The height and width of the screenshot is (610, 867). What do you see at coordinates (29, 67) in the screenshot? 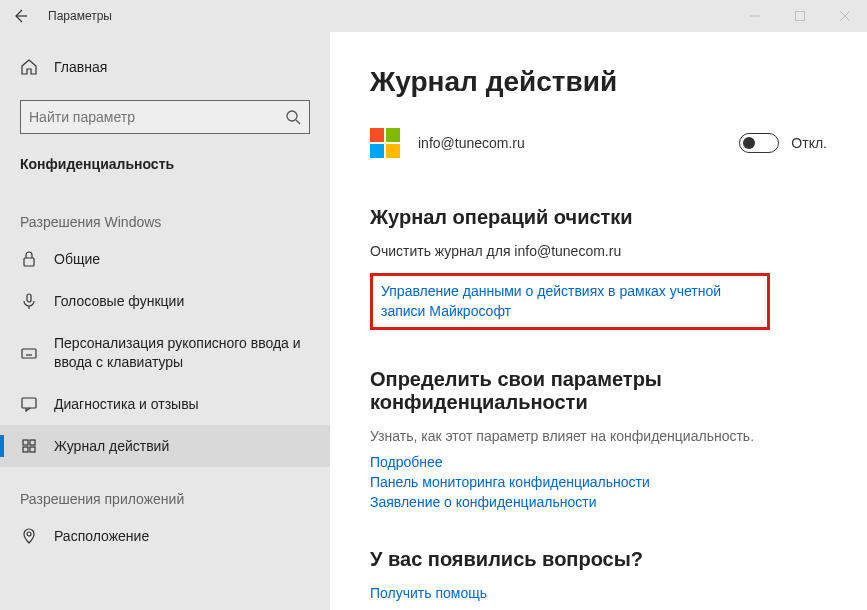
I see `home-icon` at bounding box center [29, 67].